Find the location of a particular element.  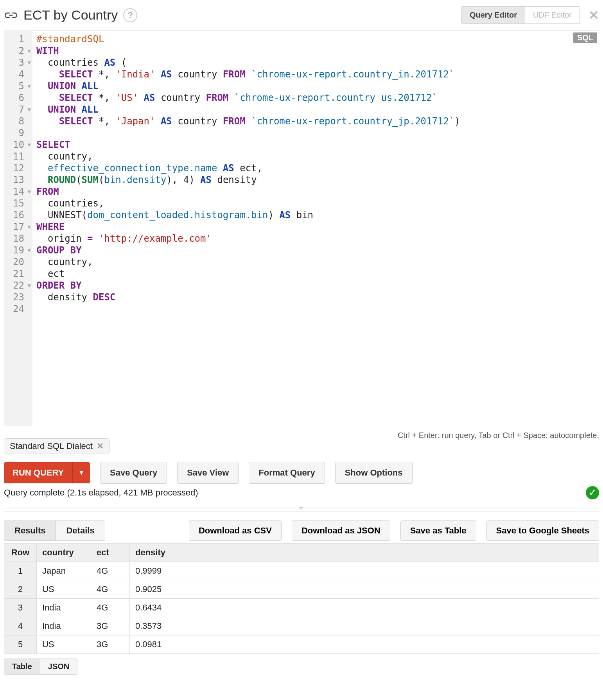

tab-udf-editor: UDF Editor is located at coordinates (553, 15).